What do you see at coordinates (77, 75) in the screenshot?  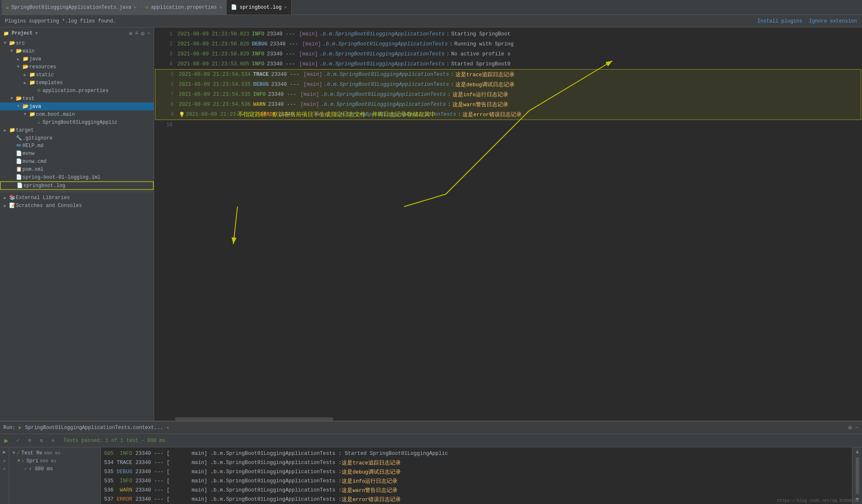 I see `tree-static: ▶ 📁 static` at bounding box center [77, 75].